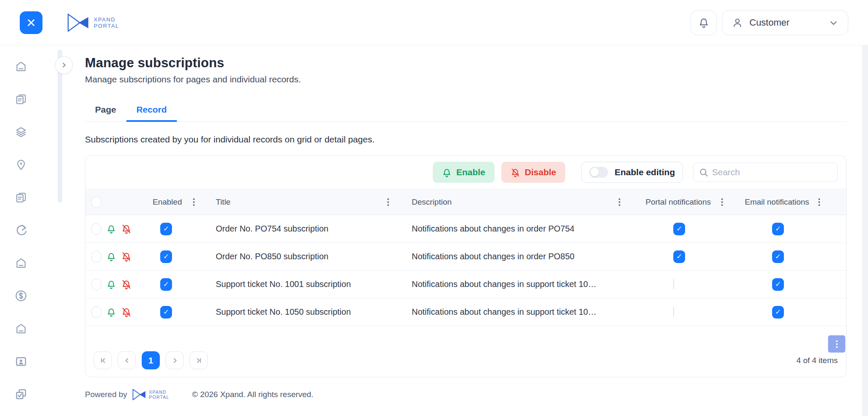 This screenshot has height=416, width=868. Describe the element at coordinates (103, 361) in the screenshot. I see `first-page-button` at that location.